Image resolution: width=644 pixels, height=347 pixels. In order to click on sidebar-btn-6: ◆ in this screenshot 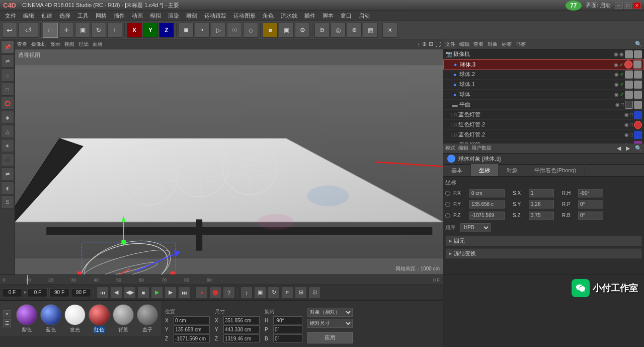, I will do `click(8, 117)`.